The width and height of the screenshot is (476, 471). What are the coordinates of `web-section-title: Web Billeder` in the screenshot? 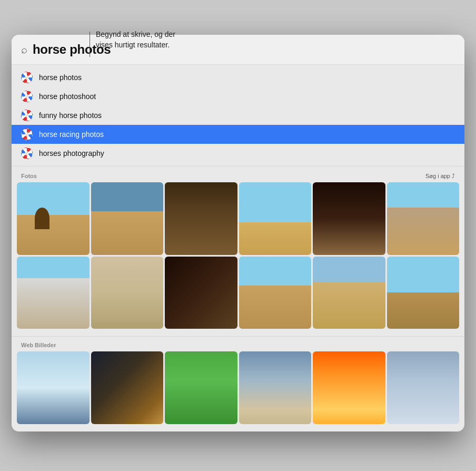 It's located at (38, 345).